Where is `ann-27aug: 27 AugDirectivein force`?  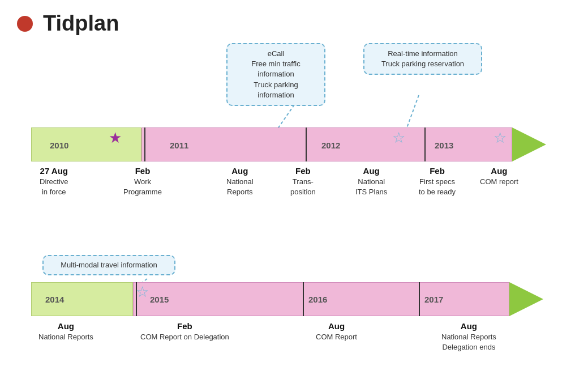 ann-27aug: 27 AugDirectivein force is located at coordinates (54, 181).